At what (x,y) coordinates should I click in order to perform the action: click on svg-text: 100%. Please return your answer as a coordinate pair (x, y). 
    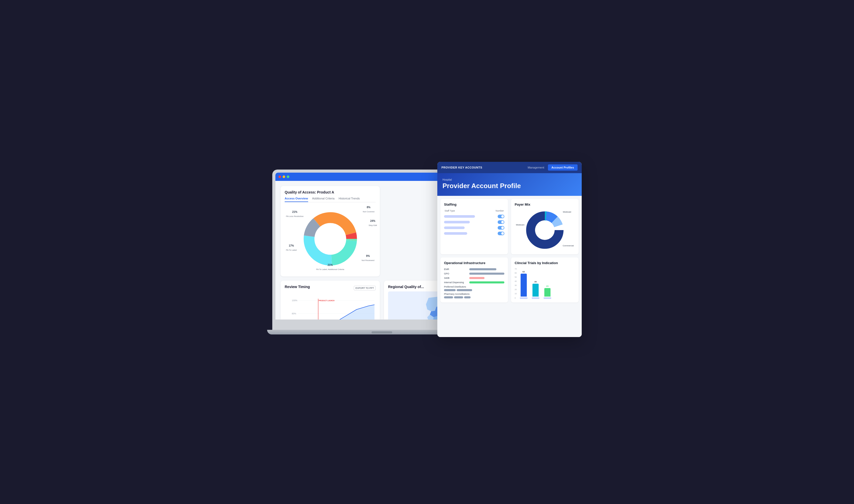
    Looking at the image, I should click on (295, 300).